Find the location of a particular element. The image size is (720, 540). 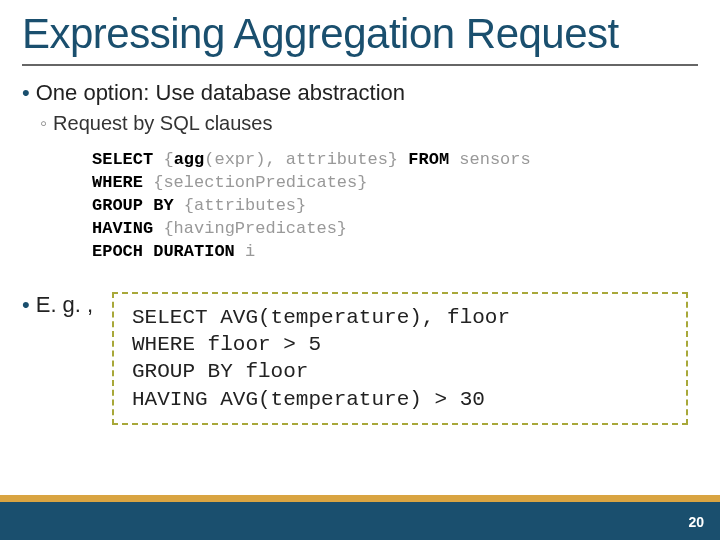

title-underline is located at coordinates (360, 65).